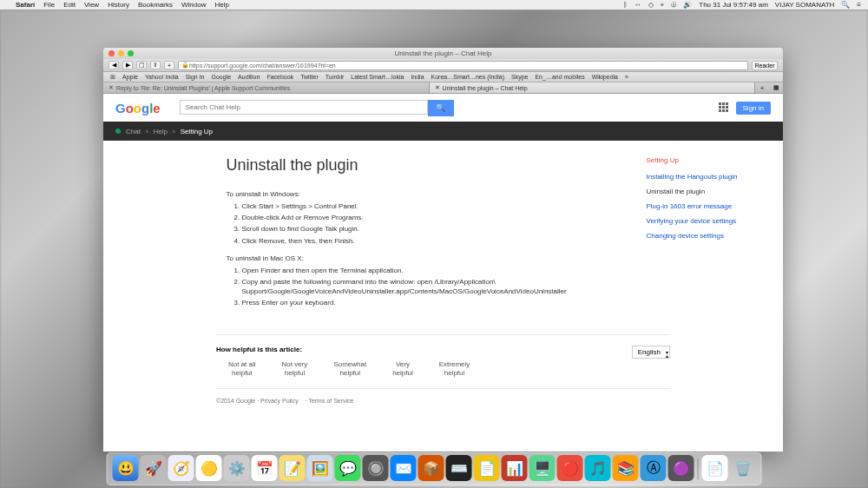 This screenshot has width=868, height=488. Describe the element at coordinates (845, 5) in the screenshot. I see `spotlight-icon: 🔍` at that location.